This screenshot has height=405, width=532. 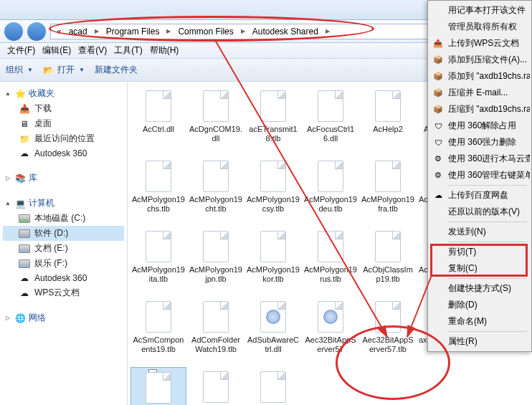 I want to click on context-menu-item: 重命名(M), so click(x=480, y=321).